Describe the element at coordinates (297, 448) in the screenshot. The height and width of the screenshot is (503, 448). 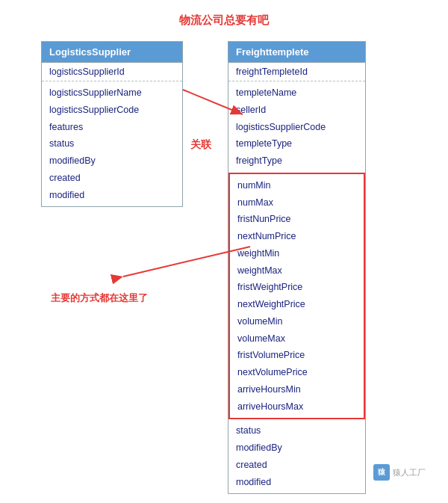
I see `freight-field-bottom-item: modifiedBy` at that location.